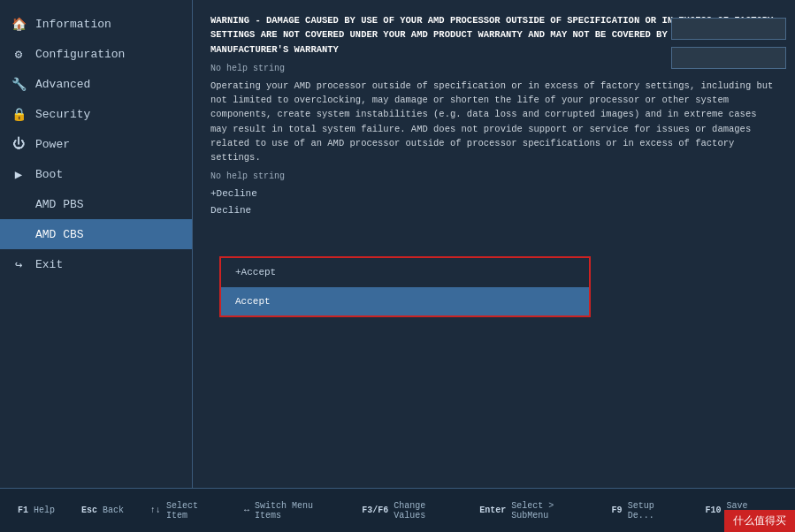 Image resolution: width=795 pixels, height=532 pixels. Describe the element at coordinates (96, 24) in the screenshot. I see `sidebar-item-information: 🏠 Information` at that location.